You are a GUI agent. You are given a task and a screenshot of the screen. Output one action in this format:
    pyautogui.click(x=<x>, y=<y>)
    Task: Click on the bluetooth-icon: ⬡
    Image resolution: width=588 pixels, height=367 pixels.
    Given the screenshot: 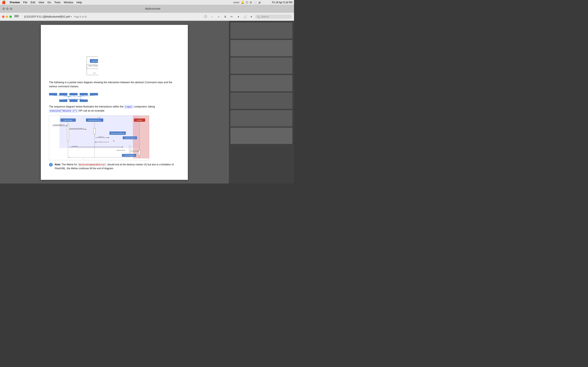 What is the action you would take?
    pyautogui.click(x=247, y=2)
    